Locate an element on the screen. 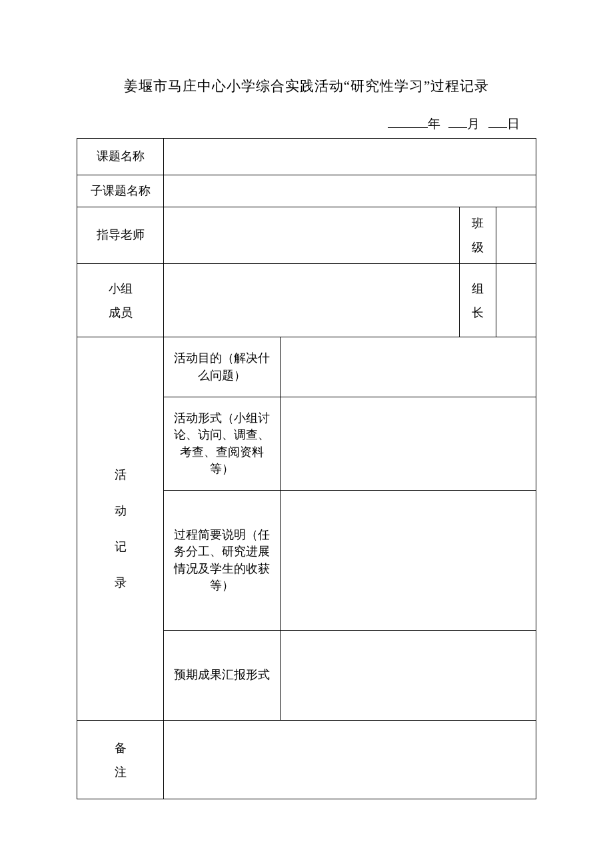  row-remarks: 备注 is located at coordinates (306, 760).